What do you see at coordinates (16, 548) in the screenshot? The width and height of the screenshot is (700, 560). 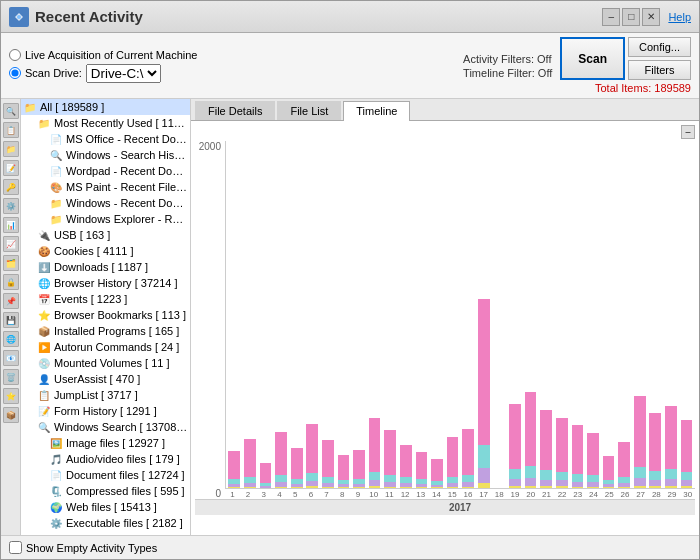 I see `show-empty-checkbox` at bounding box center [16, 548].